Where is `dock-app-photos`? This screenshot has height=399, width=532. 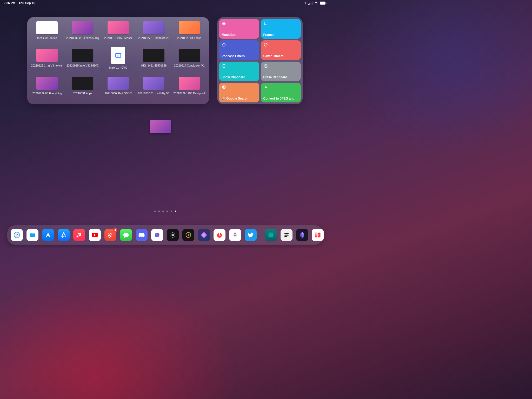 dock-app-photos is located at coordinates (157, 235).